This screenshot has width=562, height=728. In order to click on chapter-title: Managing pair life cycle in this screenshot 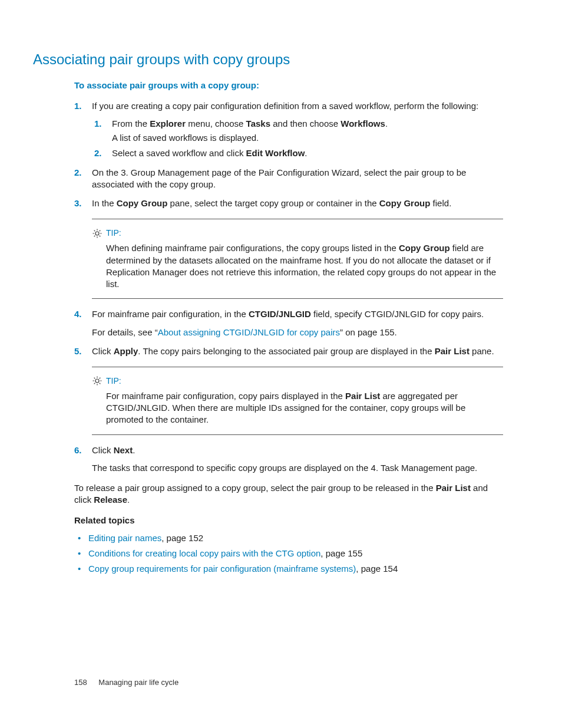, I will do `click(138, 683)`.